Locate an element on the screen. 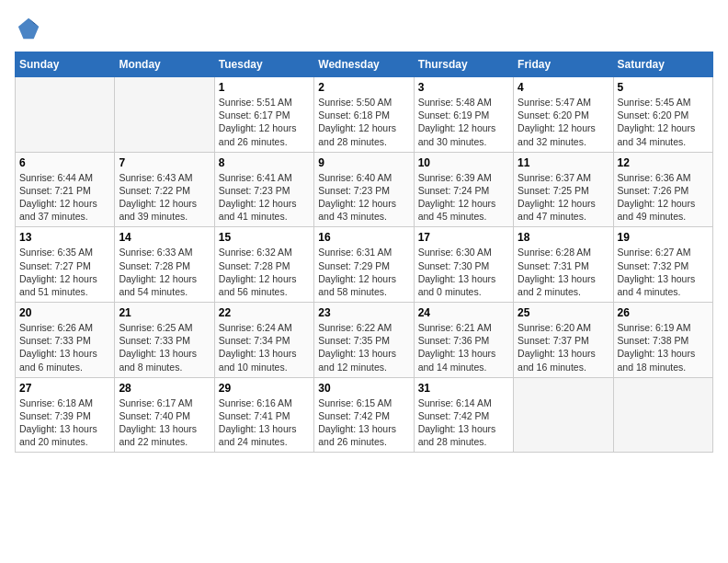 The image size is (728, 563). cell-info: Sunrise: 6:19 AM is located at coordinates (664, 327).